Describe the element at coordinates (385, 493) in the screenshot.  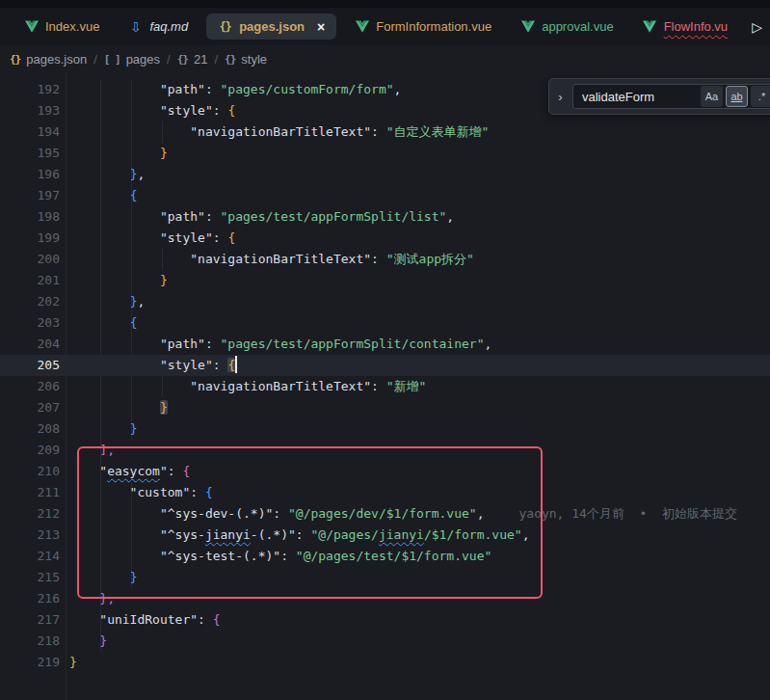
I see `code-line: 211 "custom": {` at that location.